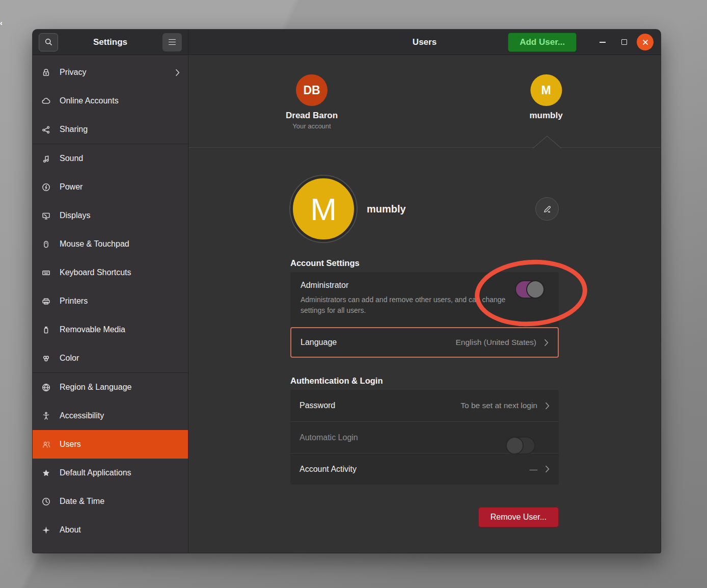 Image resolution: width=707 pixels, height=588 pixels. Describe the element at coordinates (312, 116) in the screenshot. I see `user-name: Dread Baron` at that location.